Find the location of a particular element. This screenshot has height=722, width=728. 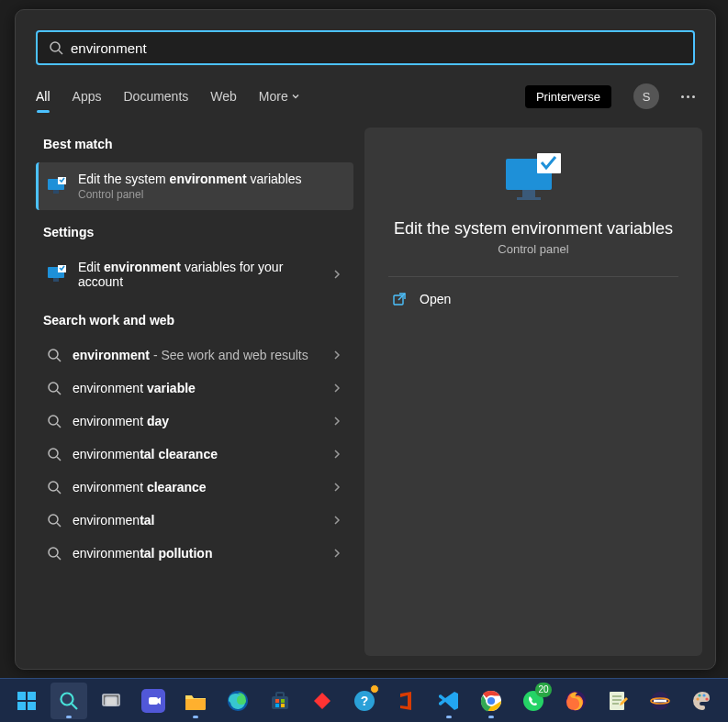

result-title: environmental is located at coordinates (196, 520).